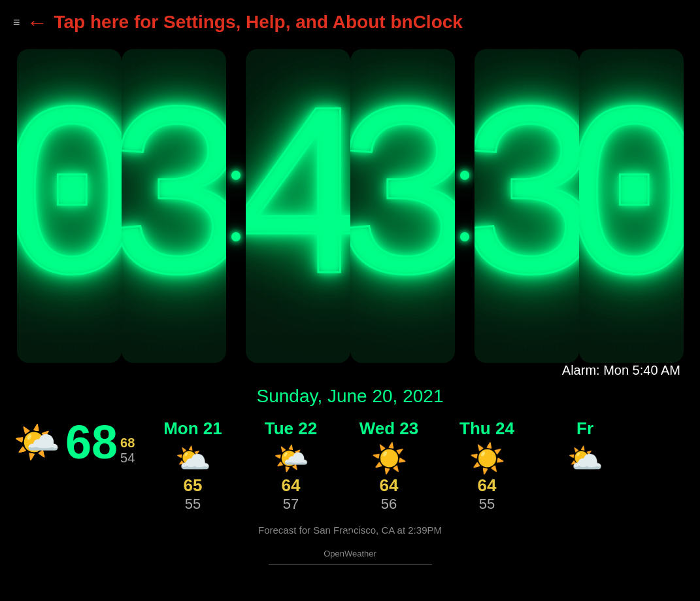 The width and height of the screenshot is (700, 601). Describe the element at coordinates (193, 429) in the screenshot. I see `forecast-day-name-0: Mon 21` at that location.